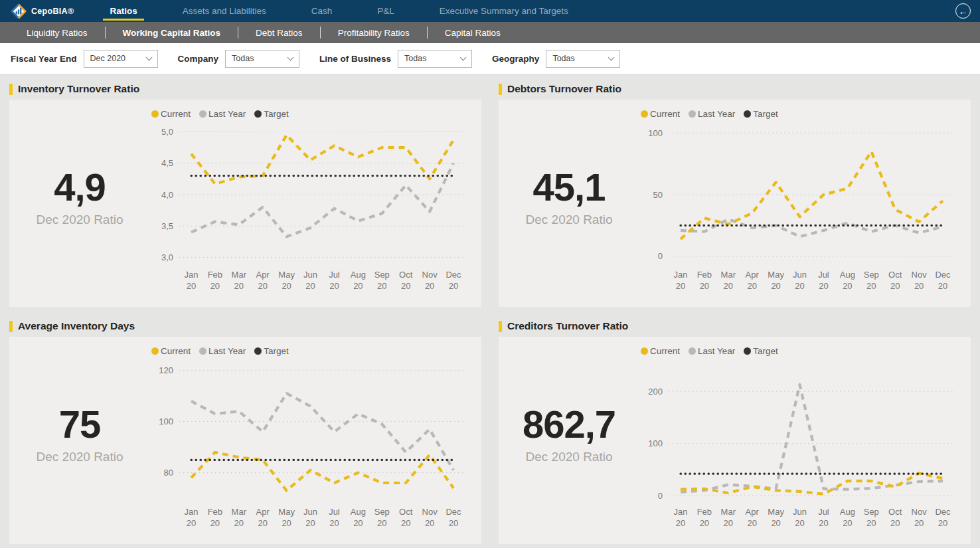  I want to click on subnav-tab-debt-ratios: Debt Ratios, so click(279, 33).